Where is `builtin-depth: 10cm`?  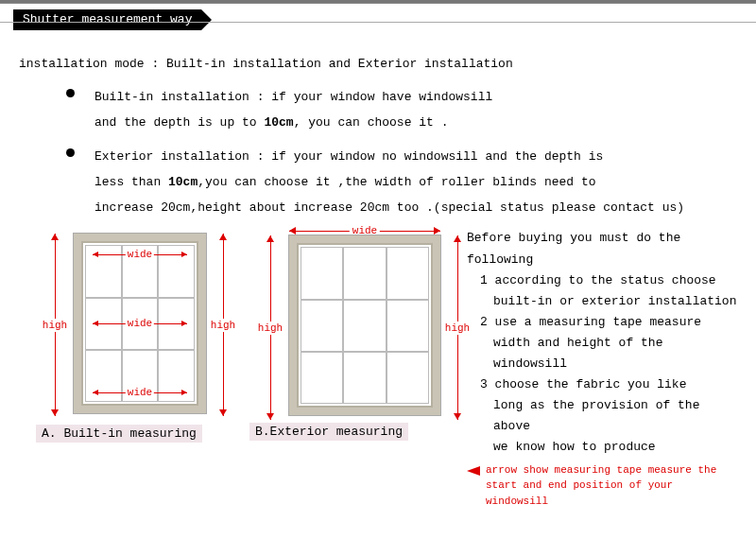
builtin-depth: 10cm is located at coordinates (278, 123).